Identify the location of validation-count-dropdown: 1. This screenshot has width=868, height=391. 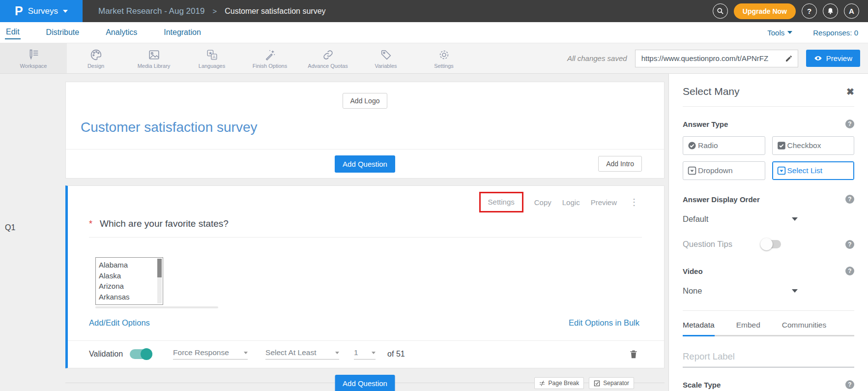
(365, 354).